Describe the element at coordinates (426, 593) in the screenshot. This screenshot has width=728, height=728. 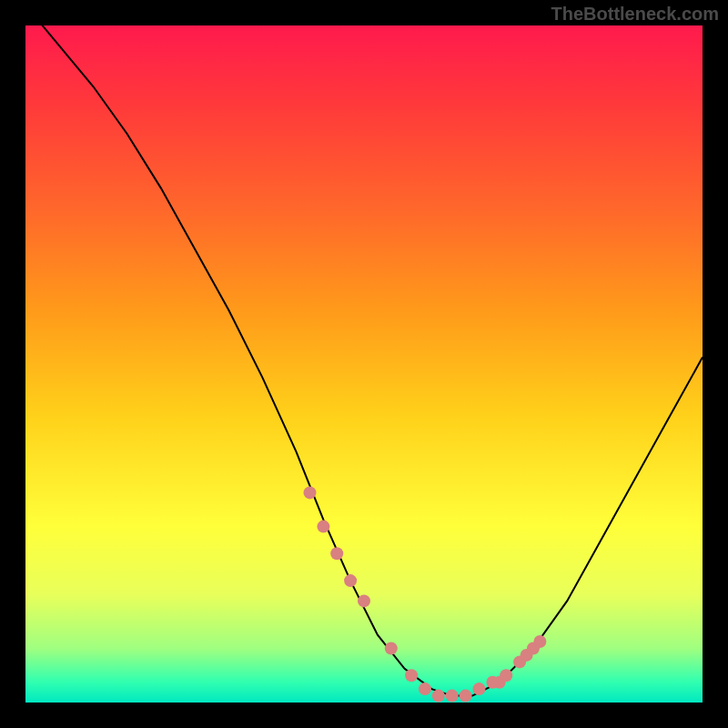
I see `data-markers` at that location.